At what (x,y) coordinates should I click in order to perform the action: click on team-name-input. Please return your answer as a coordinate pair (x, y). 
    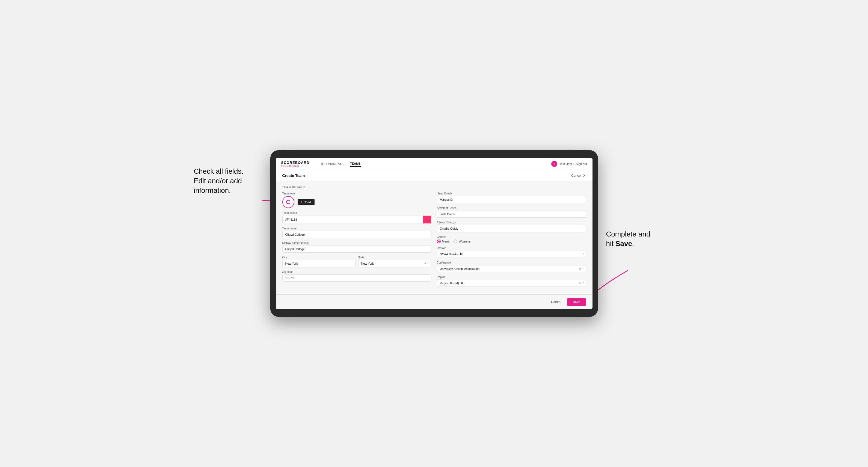
    Looking at the image, I should click on (357, 235).